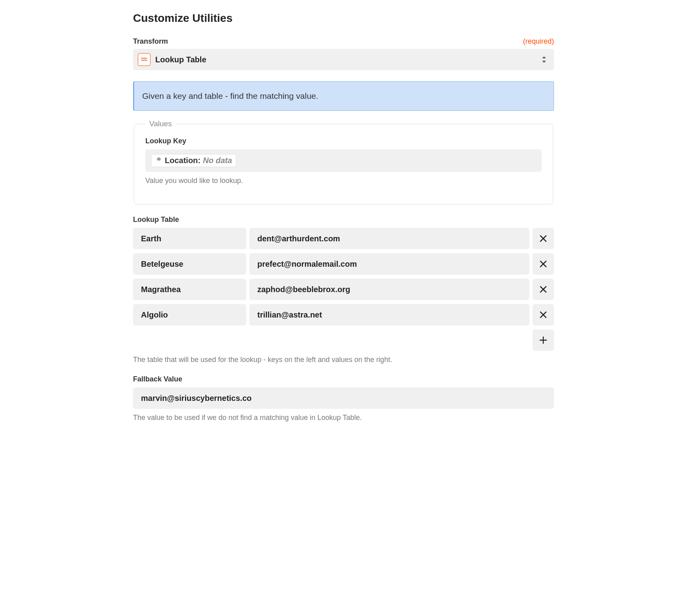  I want to click on lookup-value-cell: trillian@astra.net, so click(389, 315).